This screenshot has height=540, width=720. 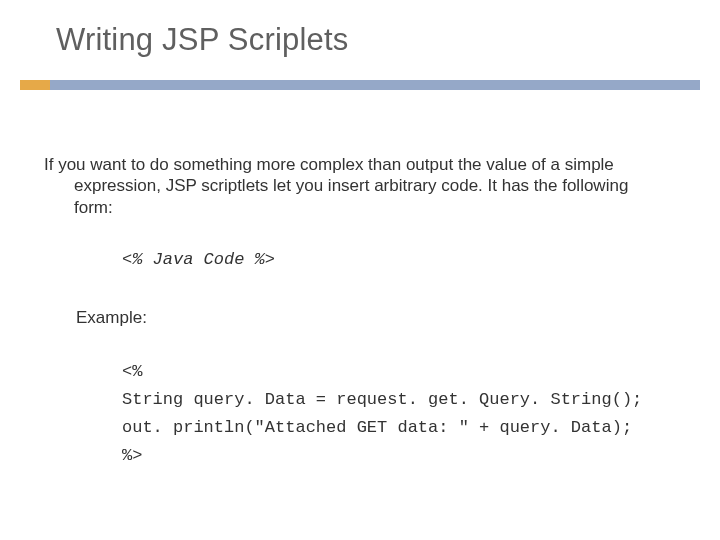 I want to click on accent-bar, so click(x=35, y=85).